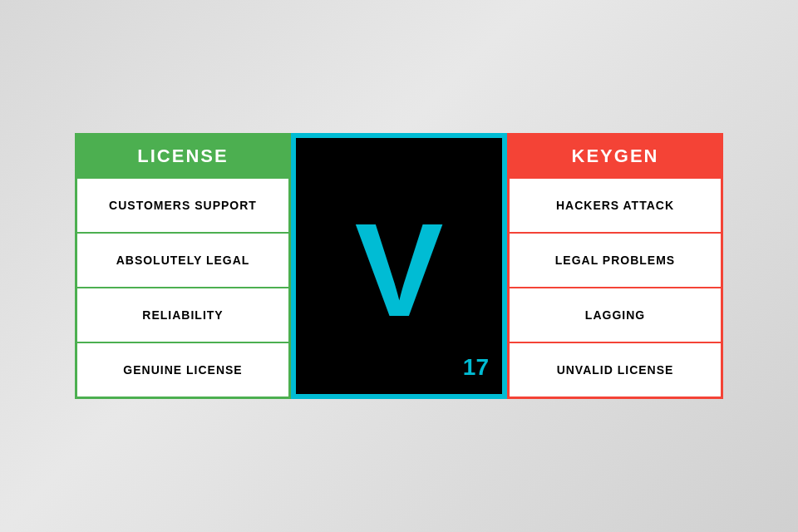 The height and width of the screenshot is (532, 798). I want to click on keygen-item-2: LEGAL PROBLEMS, so click(615, 259).